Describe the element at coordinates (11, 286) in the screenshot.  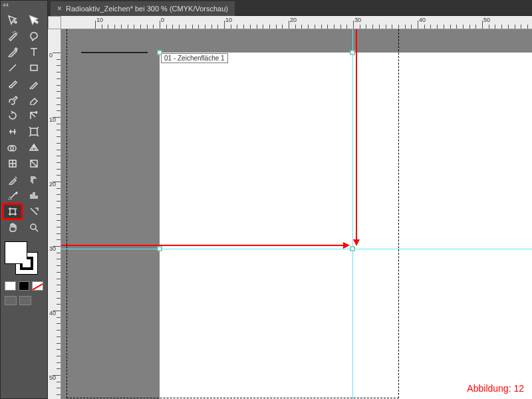
I see `color-white-icon` at that location.